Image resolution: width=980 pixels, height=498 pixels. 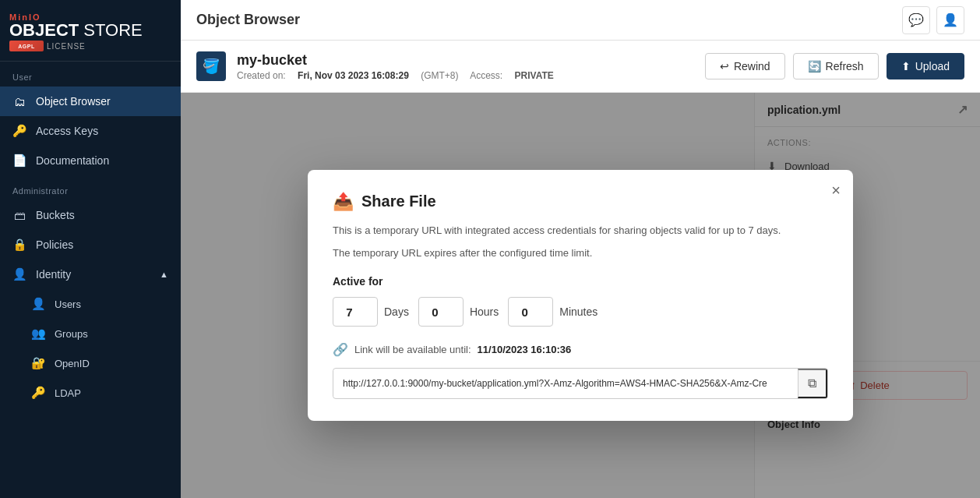 I want to click on bucket-timezone: (GMT+8), so click(x=439, y=76).